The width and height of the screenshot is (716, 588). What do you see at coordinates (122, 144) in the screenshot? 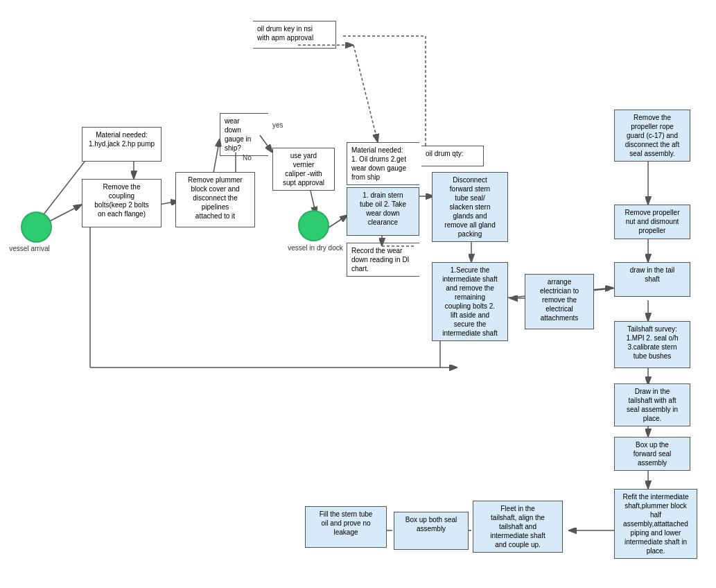
I see `material-needed-1: Material needed: 1.hyd.jack 2.hp pump` at bounding box center [122, 144].